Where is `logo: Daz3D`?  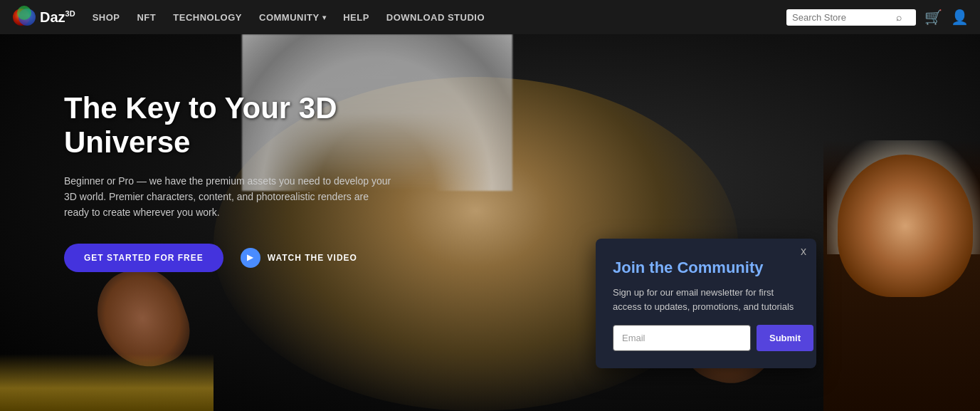
logo: Daz3D is located at coordinates (43, 17).